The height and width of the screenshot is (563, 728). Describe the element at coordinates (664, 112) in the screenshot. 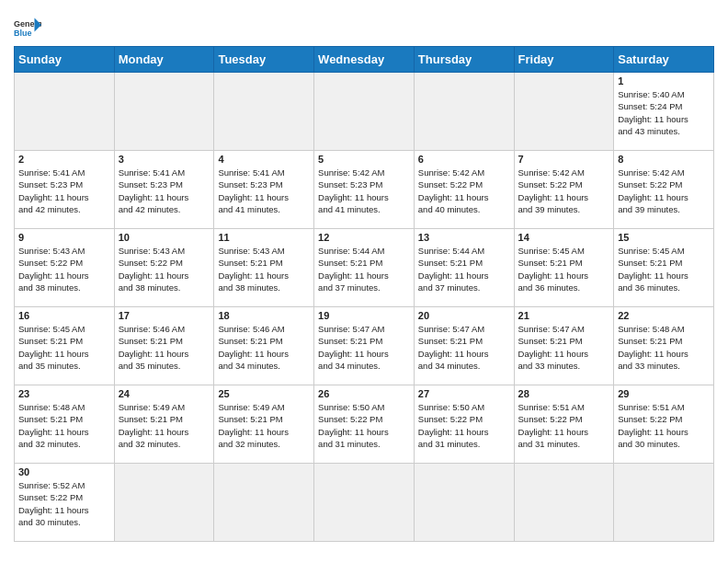

I see `day-info: Sunrise: 5:40 AM Sunset: 5:24 PM Dayligh…` at that location.